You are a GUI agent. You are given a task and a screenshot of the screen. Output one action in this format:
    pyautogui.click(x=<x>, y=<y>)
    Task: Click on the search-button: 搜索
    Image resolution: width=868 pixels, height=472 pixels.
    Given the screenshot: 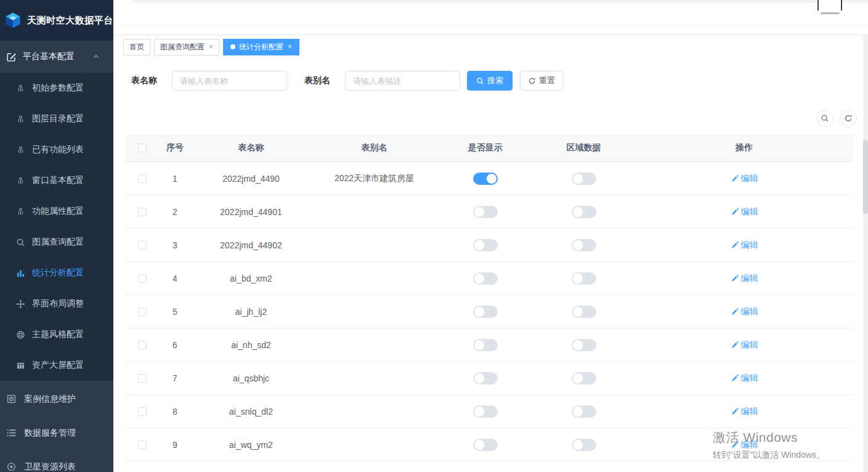 What is the action you would take?
    pyautogui.click(x=490, y=81)
    